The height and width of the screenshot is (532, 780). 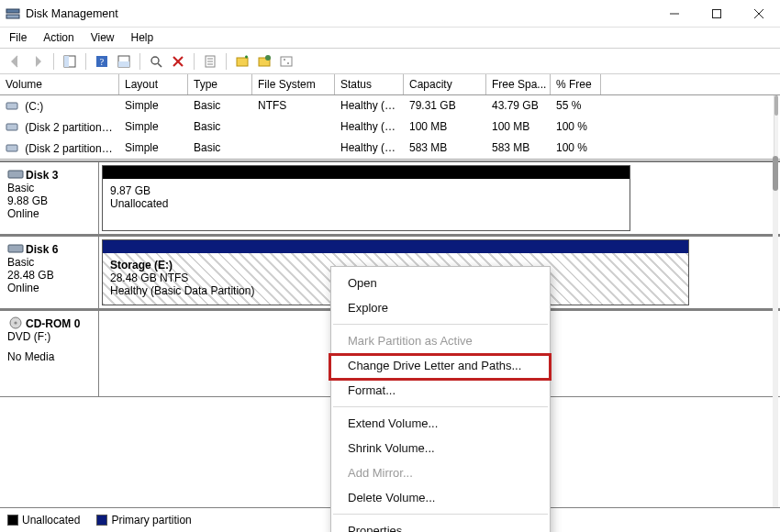 I want to click on ctx-delete-volume: Delete Volume..., so click(x=440, y=497).